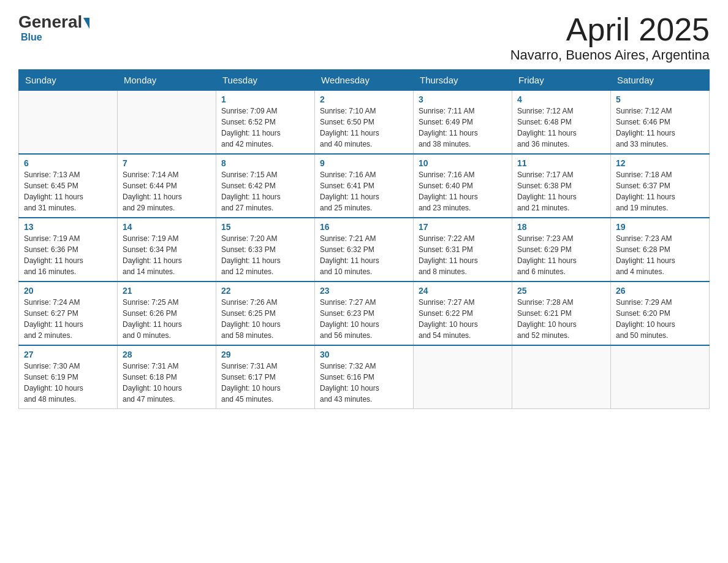 The height and width of the screenshot is (563, 728). Describe the element at coordinates (167, 227) in the screenshot. I see `day-number: 14` at that location.